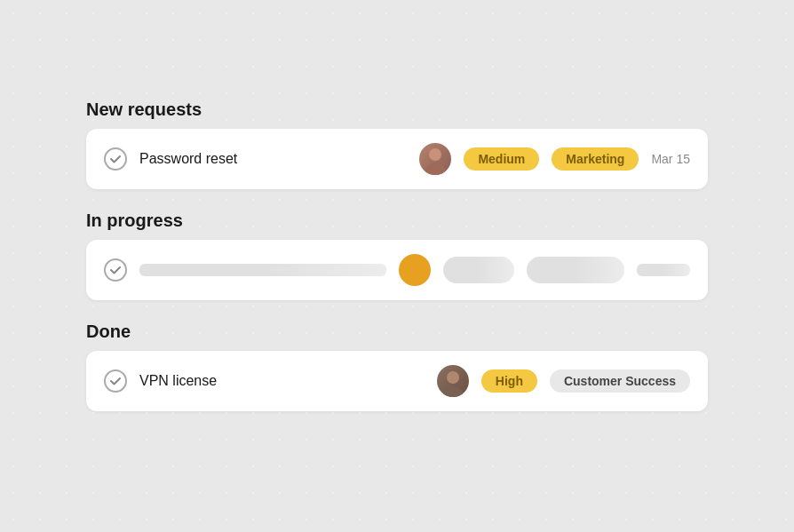  I want to click on skeleton-text, so click(263, 270).